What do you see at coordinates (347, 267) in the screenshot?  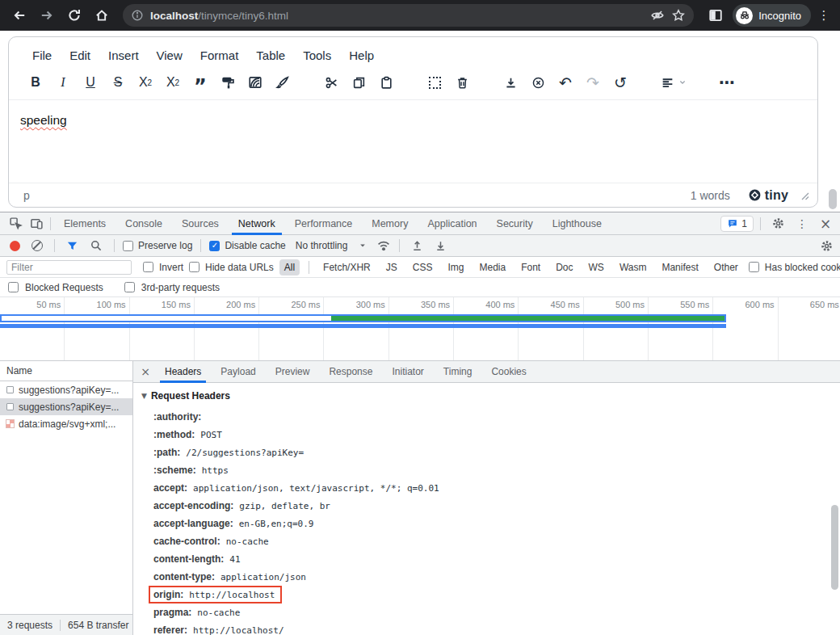 I see `filter-chip-fetch-xhr: Fetch/XHR` at bounding box center [347, 267].